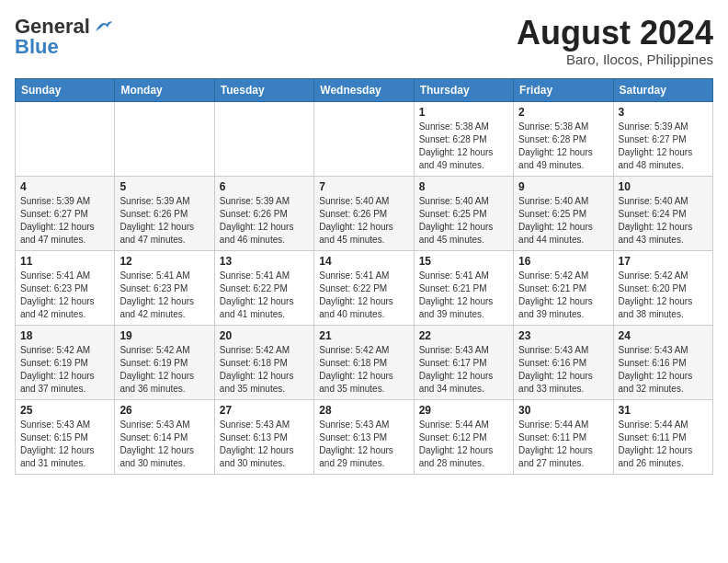 The width and height of the screenshot is (728, 563). Describe the element at coordinates (165, 287) in the screenshot. I see `table-row: 12Sunrise: 5:41 AM Sunset: 6:23 PM Dayli…` at that location.